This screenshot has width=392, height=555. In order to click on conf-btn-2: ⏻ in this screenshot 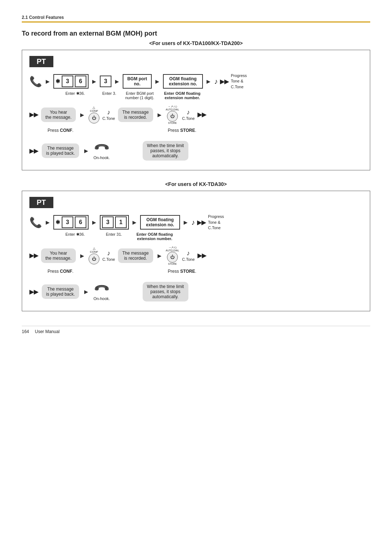, I will do `click(94, 259)`.